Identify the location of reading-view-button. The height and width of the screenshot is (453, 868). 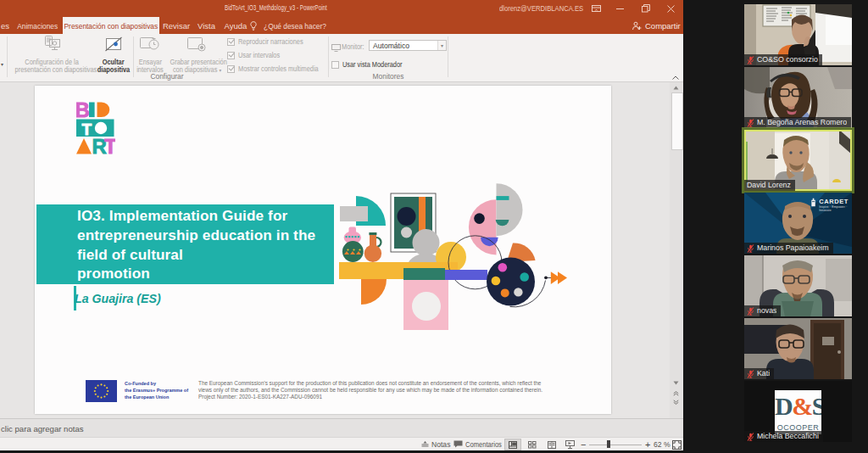
(552, 445).